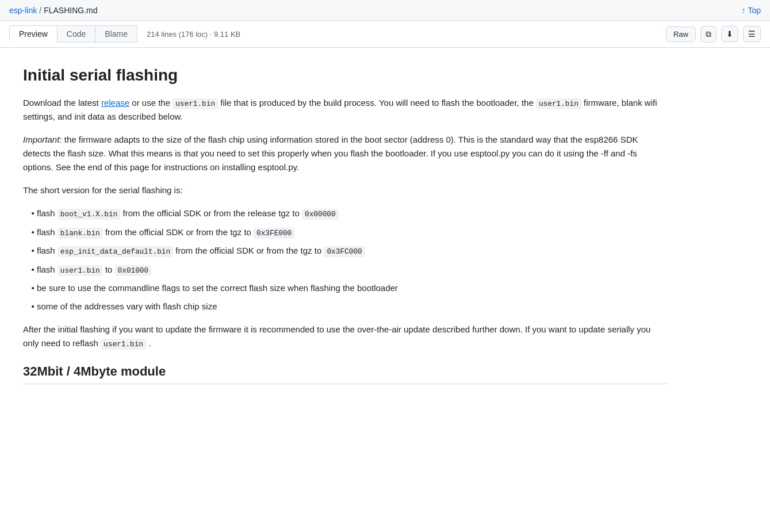  Describe the element at coordinates (385, 10) in the screenshot. I see `header-bar: esp-link / FLASHING.md ↑ Top` at that location.